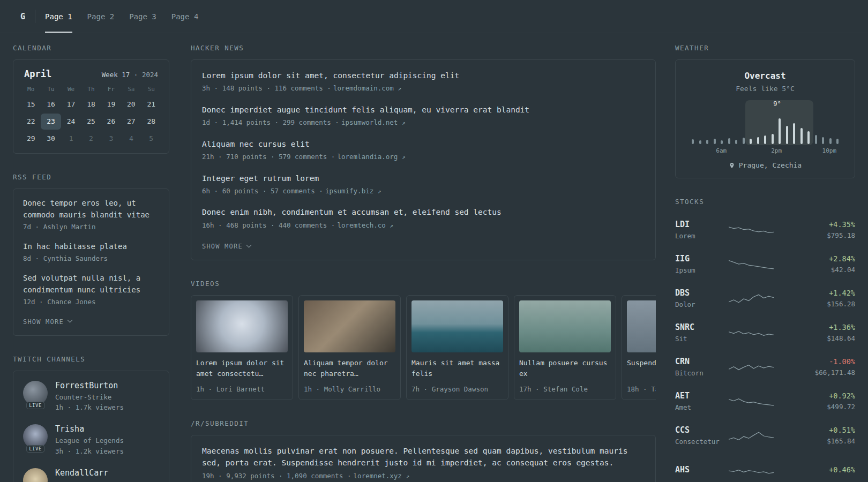 The image size is (868, 482). Describe the element at coordinates (349, 368) in the screenshot. I see `video-title: Aliquam tempor dolor nec pharetra…` at that location.